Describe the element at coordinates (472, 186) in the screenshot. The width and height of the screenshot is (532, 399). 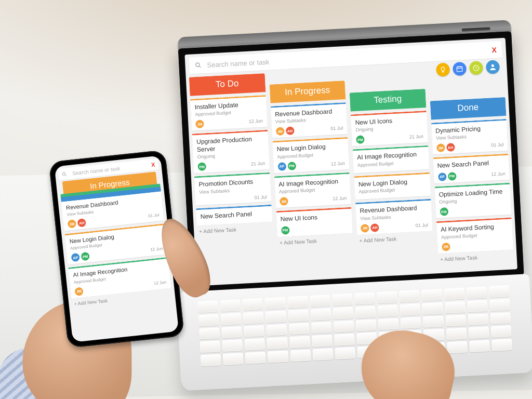
I see `column-cards-done: Dynamic PricingView SubtasksJMAH01 JulNe…` at that location.